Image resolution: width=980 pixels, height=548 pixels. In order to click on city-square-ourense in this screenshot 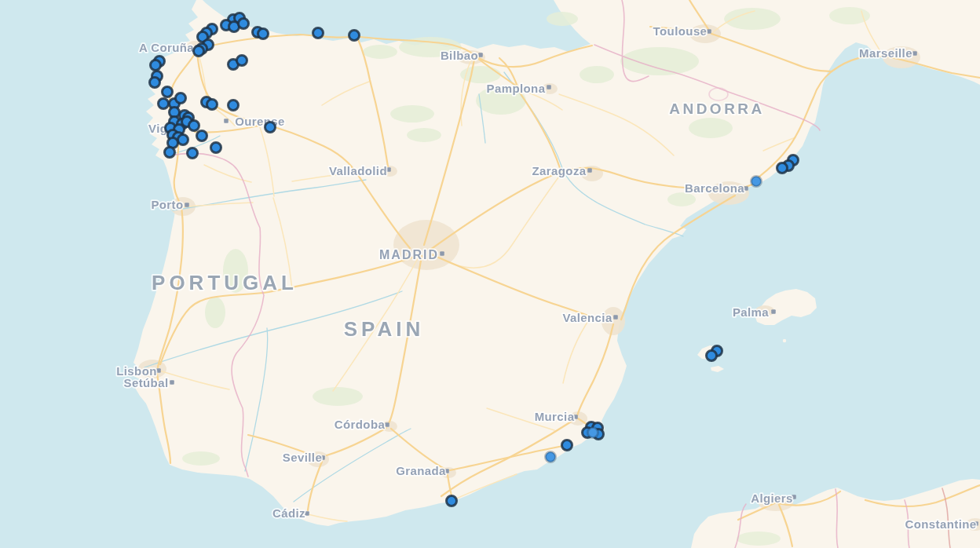, I will do `click(226, 121)`.